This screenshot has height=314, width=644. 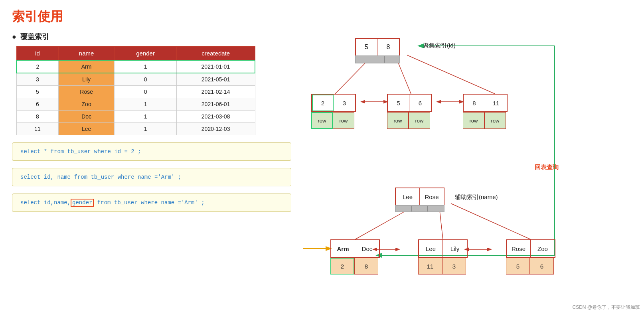 I want to click on aux-root-ptrs, so click(x=420, y=209).